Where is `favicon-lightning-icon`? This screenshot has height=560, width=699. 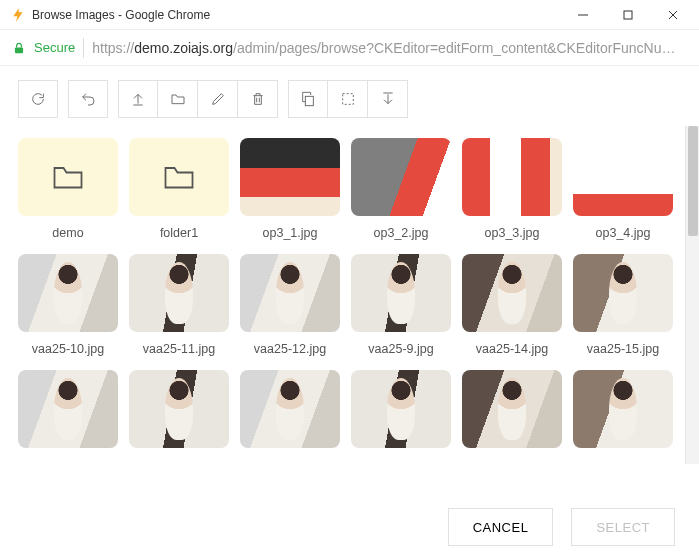 favicon-lightning-icon is located at coordinates (18, 15).